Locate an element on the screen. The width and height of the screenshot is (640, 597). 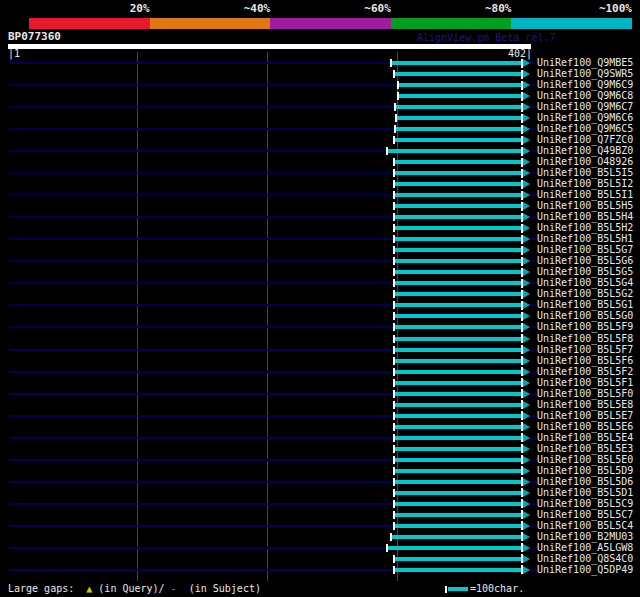
hit-label: UniRef100_B5L5G0 is located at coordinates (585, 316).